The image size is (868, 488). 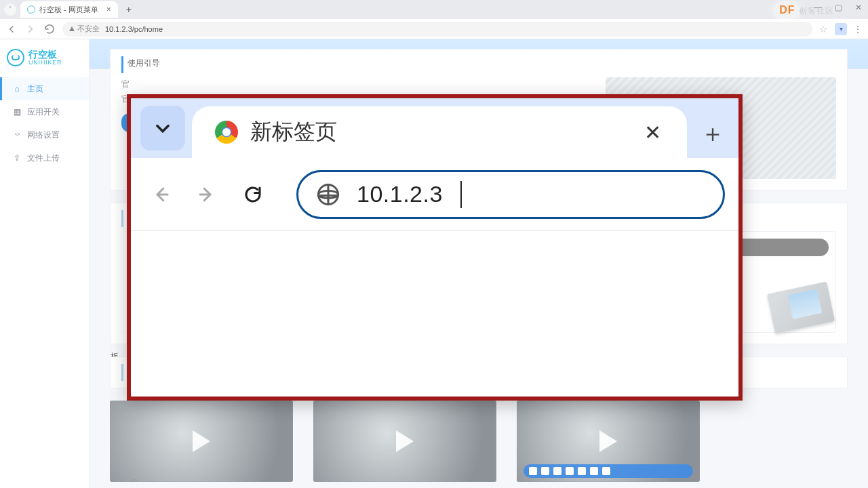 I want to click on overlay-toolbar: 10.1.2.3, so click(x=435, y=195).